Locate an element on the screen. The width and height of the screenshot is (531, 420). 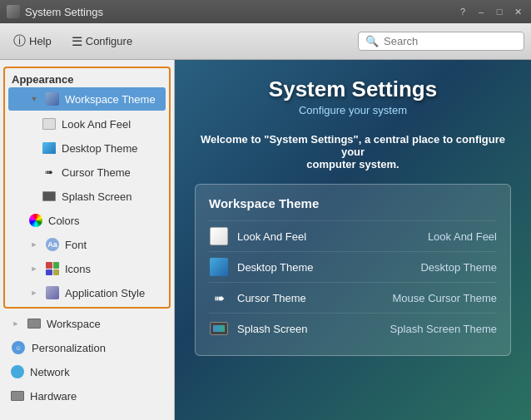
splash-screen-row-icon is located at coordinates (219, 329).